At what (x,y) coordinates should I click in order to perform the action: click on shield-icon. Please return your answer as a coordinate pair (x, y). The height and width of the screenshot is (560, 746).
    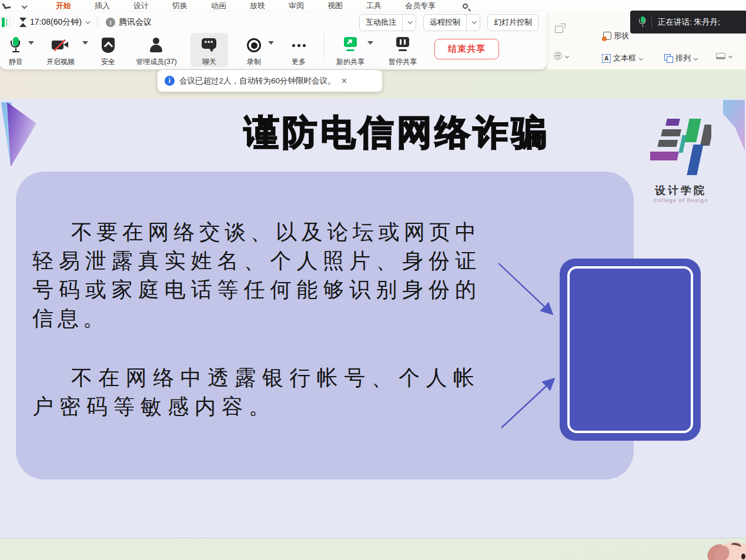
    Looking at the image, I should click on (108, 45).